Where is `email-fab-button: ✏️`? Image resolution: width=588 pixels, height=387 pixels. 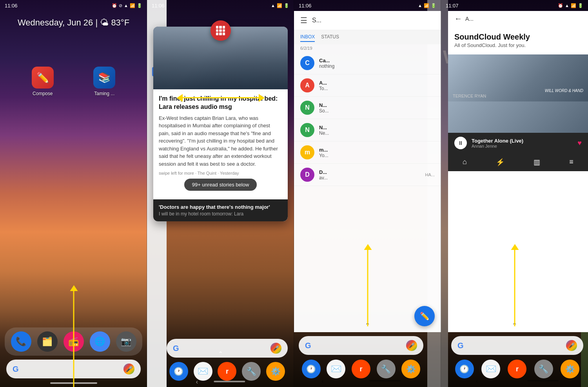 email-fab-button: ✏️ is located at coordinates (425, 316).